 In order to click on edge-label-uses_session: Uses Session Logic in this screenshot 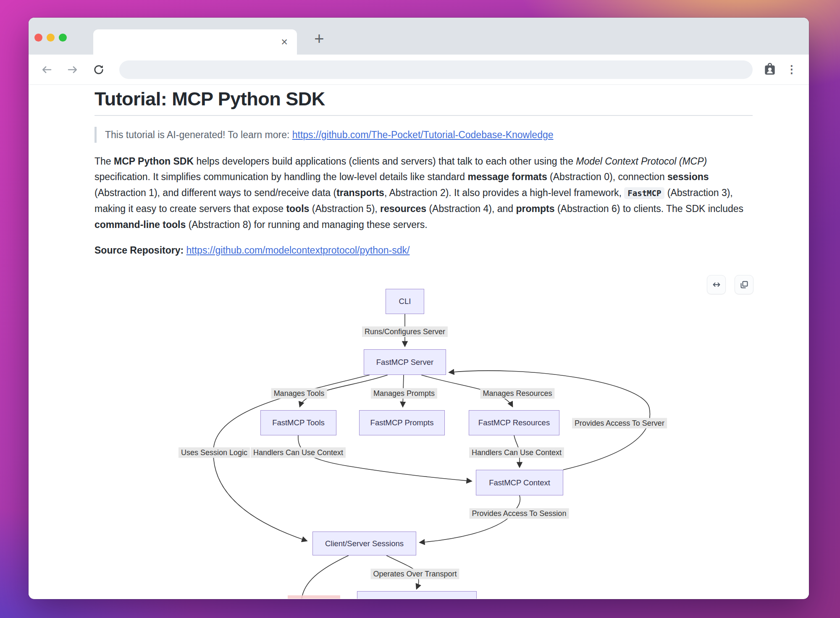, I will do `click(214, 453)`.